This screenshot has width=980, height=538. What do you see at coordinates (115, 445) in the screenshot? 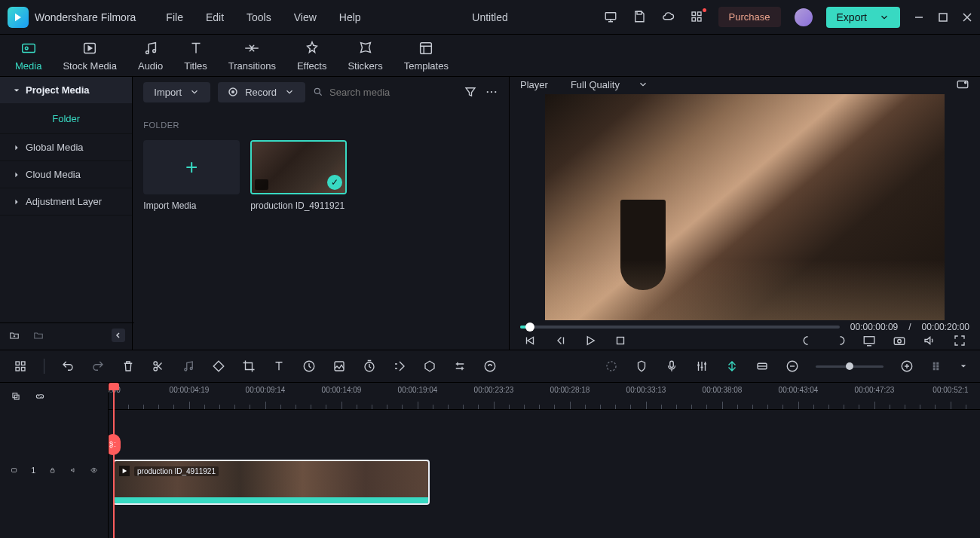
I see `cut-marker-icon` at bounding box center [115, 445].